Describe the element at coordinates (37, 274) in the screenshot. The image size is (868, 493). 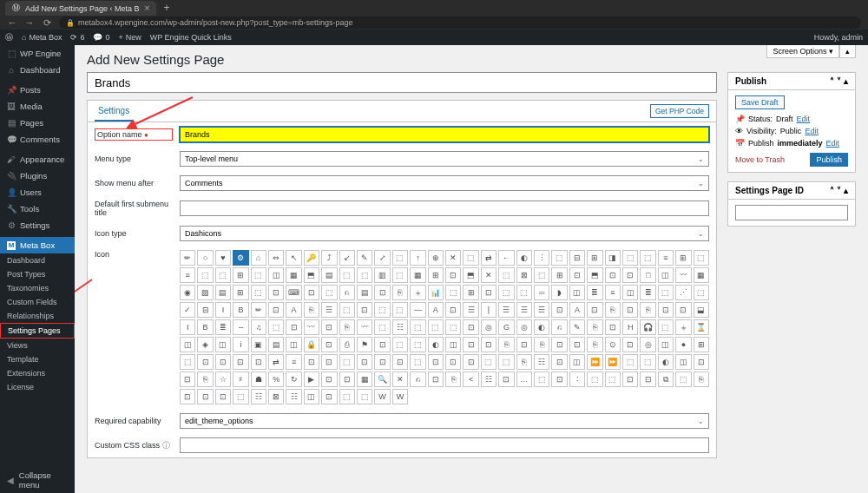
I see `submenu-post-types: Post Types` at that location.